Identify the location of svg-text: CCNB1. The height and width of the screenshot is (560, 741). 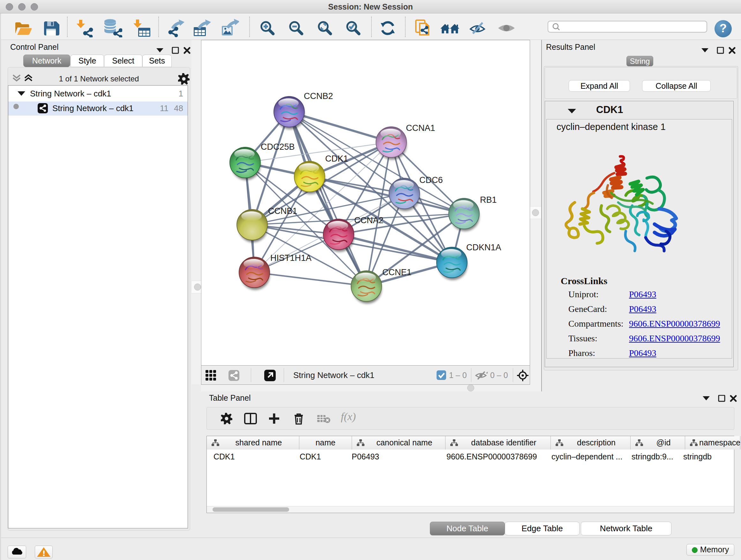
(283, 211).